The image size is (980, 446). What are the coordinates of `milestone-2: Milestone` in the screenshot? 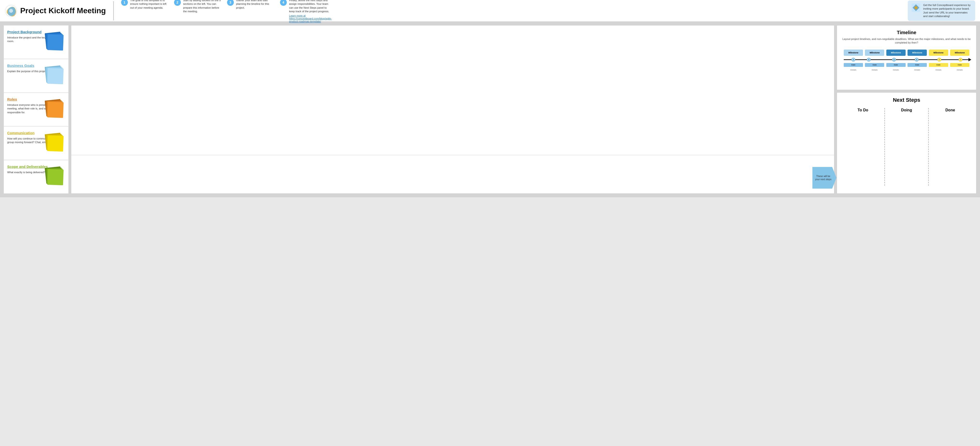 It's located at (874, 52).